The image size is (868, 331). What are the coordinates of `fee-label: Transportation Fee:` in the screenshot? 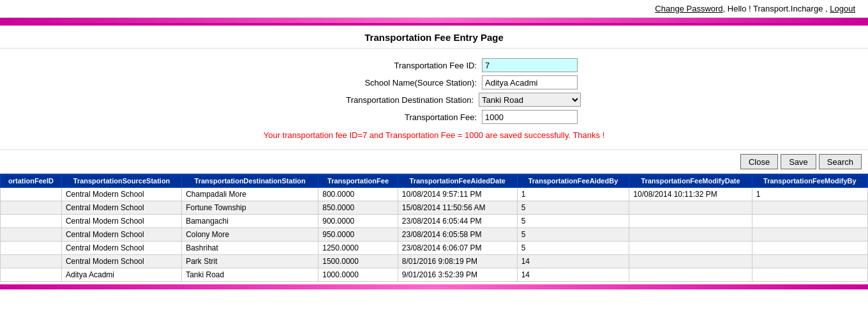 It's located at (386, 118).